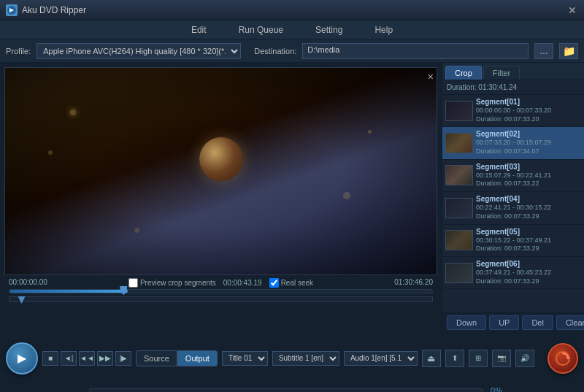  I want to click on browse-button: …, so click(544, 51).